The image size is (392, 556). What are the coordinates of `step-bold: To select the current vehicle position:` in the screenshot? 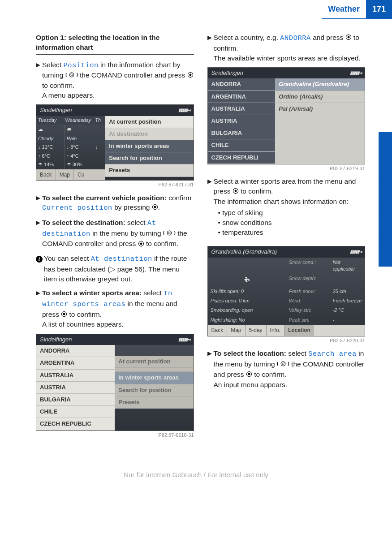 It's located at (104, 198).